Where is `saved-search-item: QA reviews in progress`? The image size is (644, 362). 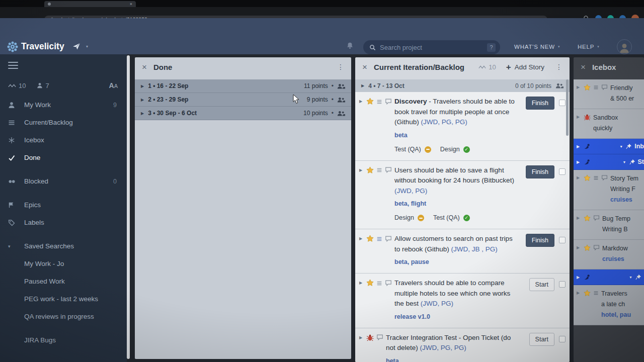 saved-search-item: QA reviews in progress is located at coordinates (63, 317).